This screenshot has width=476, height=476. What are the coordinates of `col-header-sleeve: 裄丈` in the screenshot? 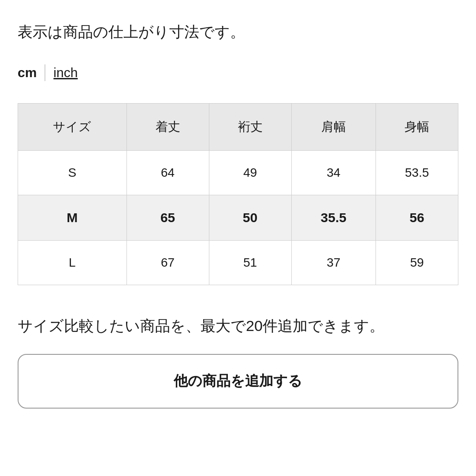 It's located at (250, 127).